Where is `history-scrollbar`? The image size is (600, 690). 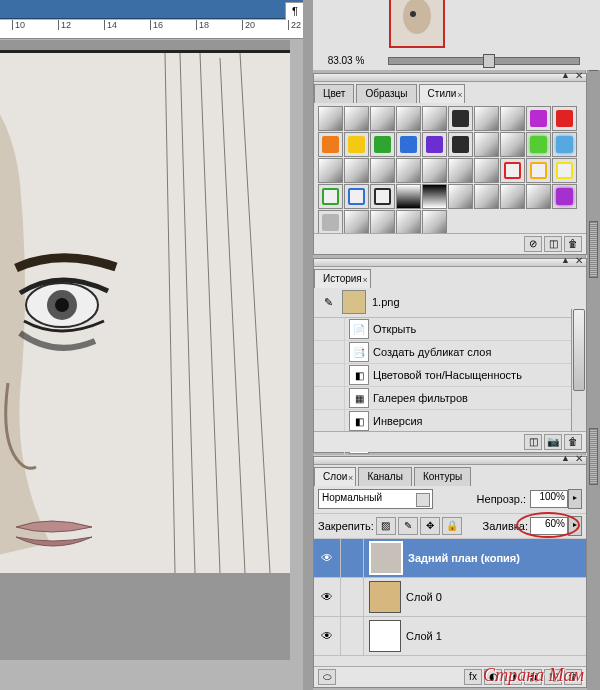
history-scrollbar is located at coordinates (578, 370).